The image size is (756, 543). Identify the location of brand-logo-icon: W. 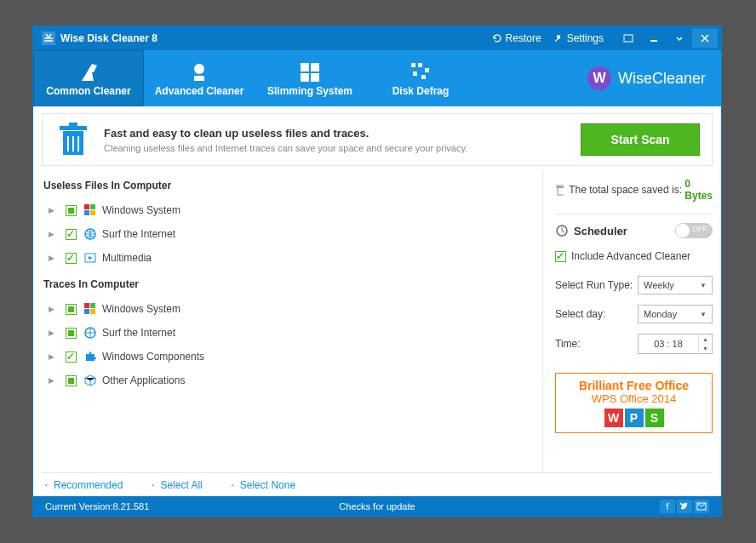
(599, 78).